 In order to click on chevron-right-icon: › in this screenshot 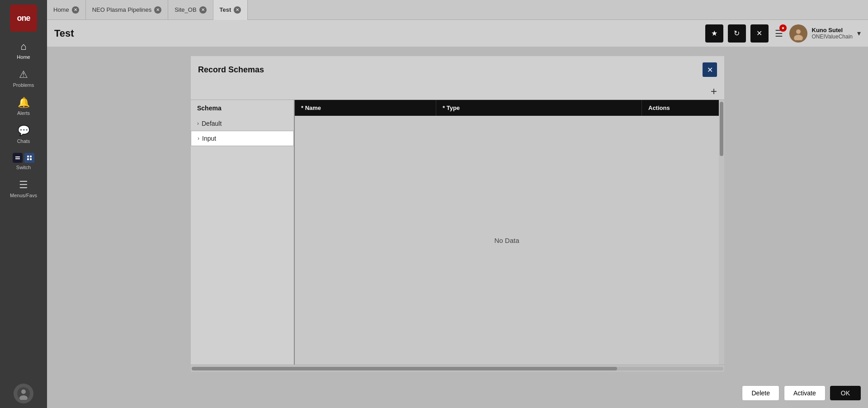, I will do `click(198, 123)`.